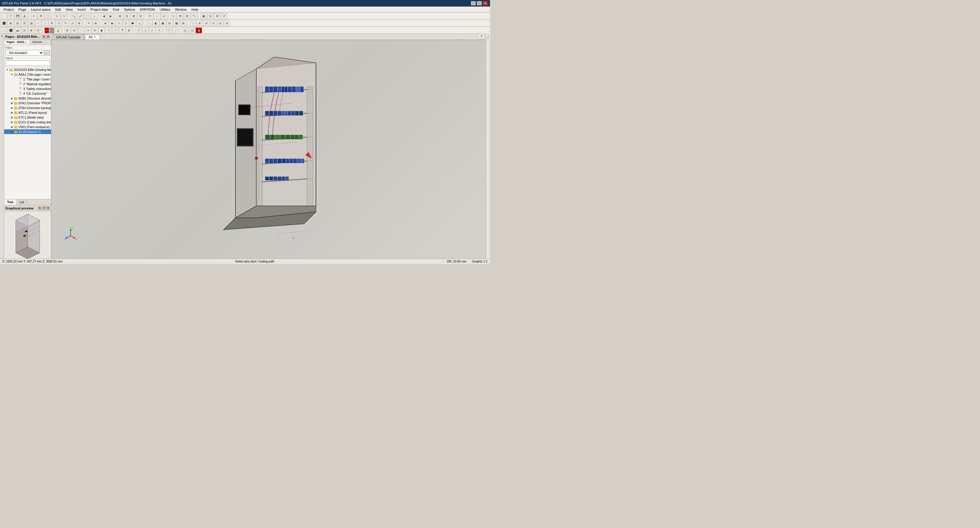  I want to click on copy-btn: ⧉, so click(41, 16).